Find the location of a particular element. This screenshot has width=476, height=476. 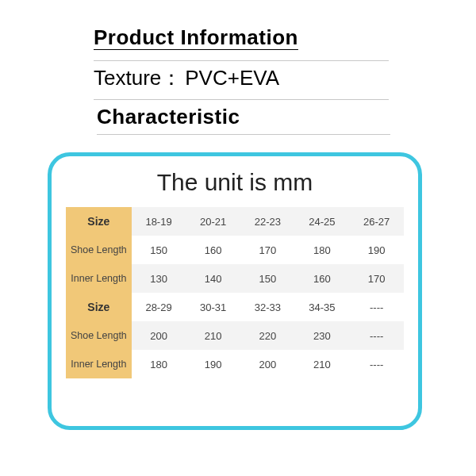

header-title-line: Product Information is located at coordinates (241, 43).